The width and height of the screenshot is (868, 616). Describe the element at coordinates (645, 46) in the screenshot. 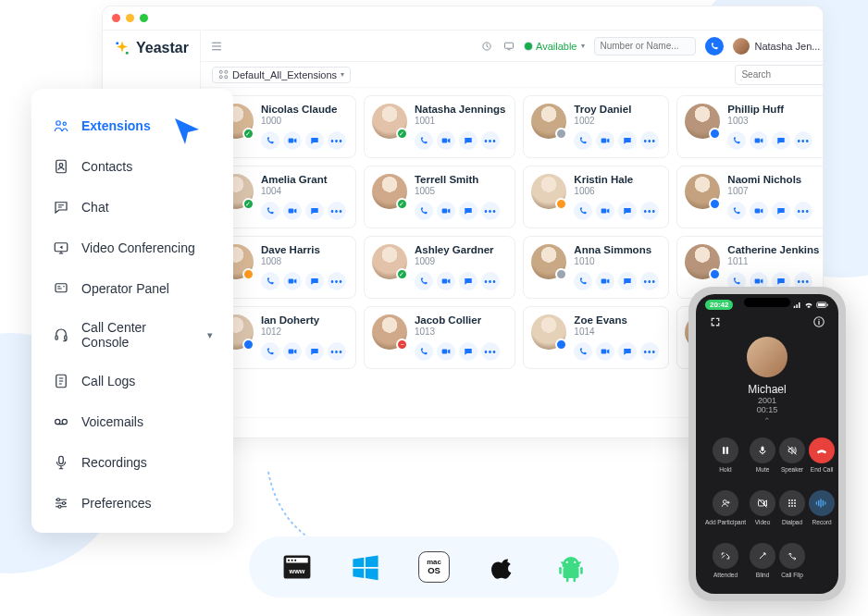

I see `dial-input` at that location.